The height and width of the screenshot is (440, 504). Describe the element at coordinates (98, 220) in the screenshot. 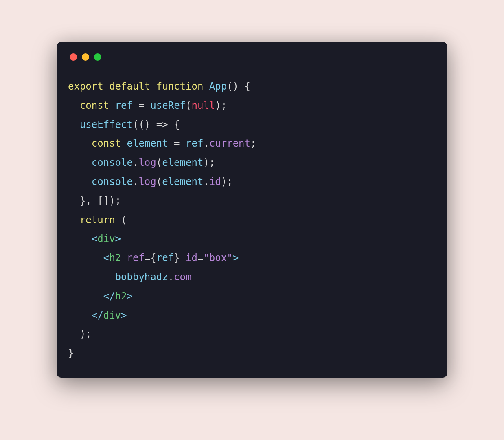

I see `code-line-8: return (` at that location.